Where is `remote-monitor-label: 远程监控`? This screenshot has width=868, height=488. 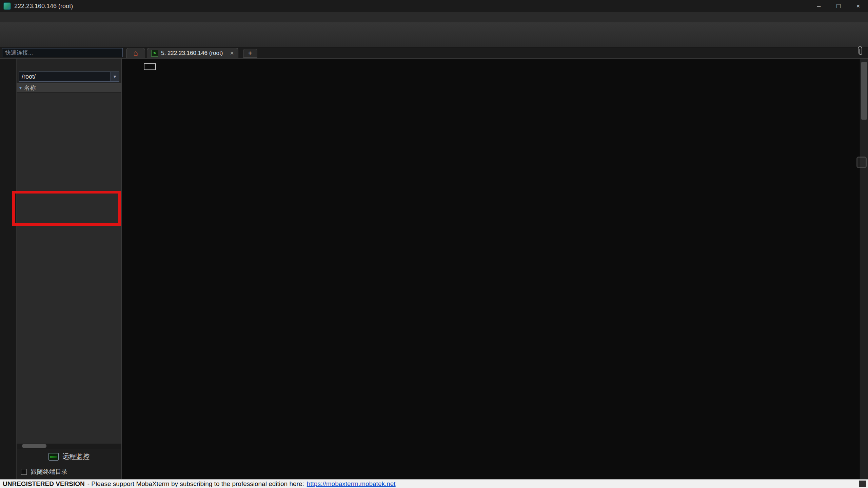
remote-monitor-label: 远程监控 is located at coordinates (76, 457).